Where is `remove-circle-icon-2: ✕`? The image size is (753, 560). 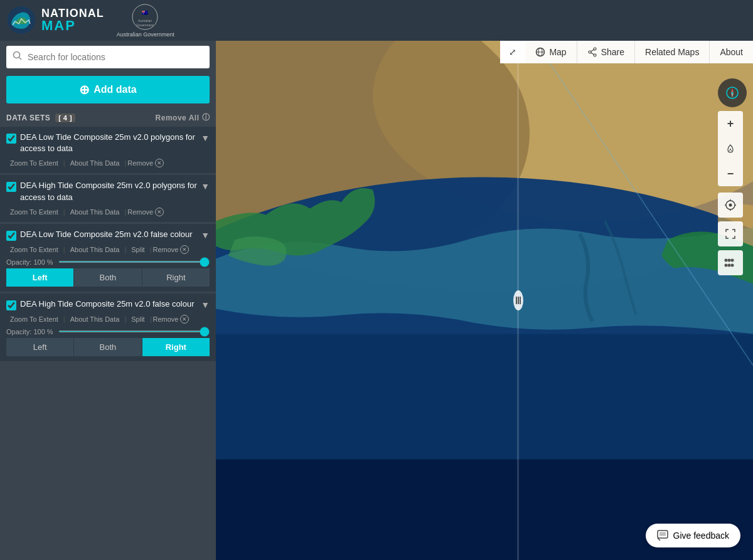
remove-circle-icon-2: ✕ is located at coordinates (159, 212).